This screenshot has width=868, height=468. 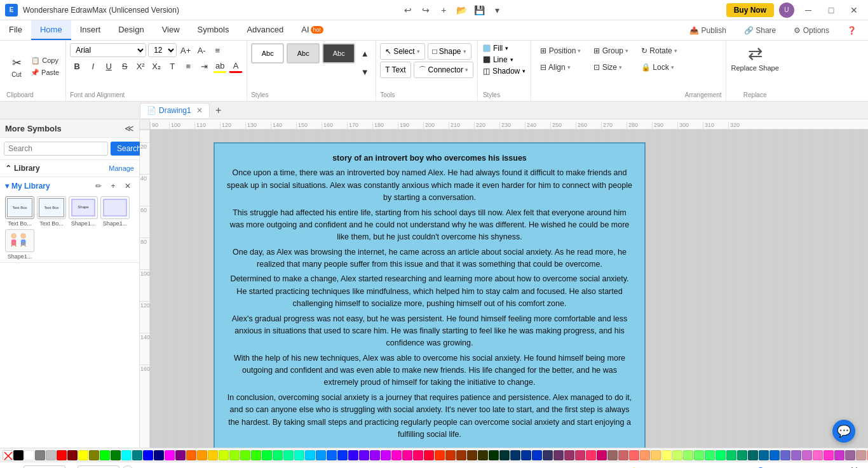 I want to click on style-scroll-down: ▼, so click(x=365, y=72).